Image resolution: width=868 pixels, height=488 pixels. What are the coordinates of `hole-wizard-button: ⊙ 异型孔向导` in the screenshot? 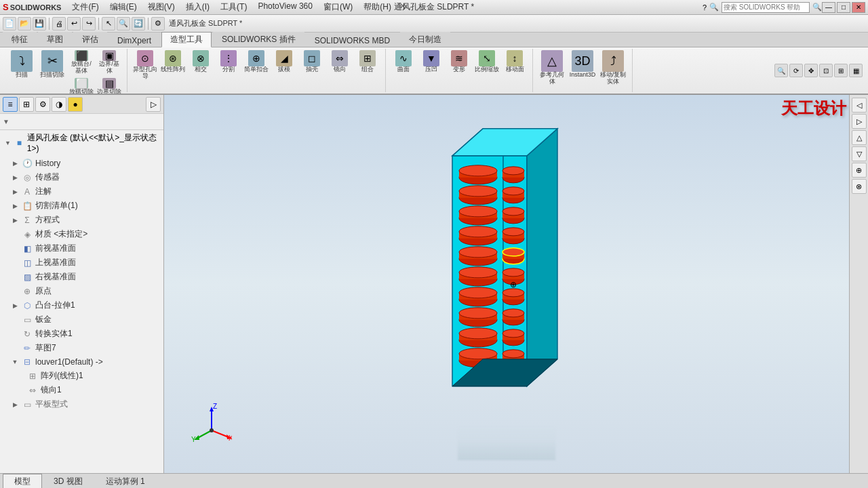 It's located at (145, 65).